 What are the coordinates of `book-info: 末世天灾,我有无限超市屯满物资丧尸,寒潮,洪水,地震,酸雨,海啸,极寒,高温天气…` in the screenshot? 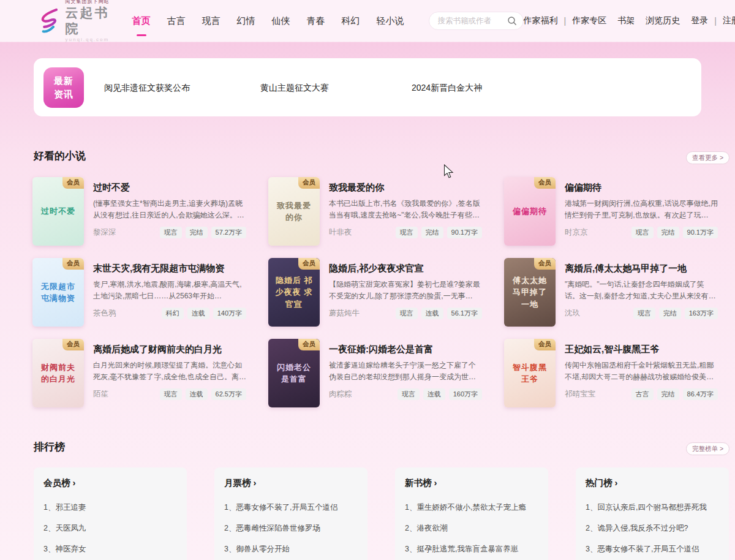 It's located at (170, 298).